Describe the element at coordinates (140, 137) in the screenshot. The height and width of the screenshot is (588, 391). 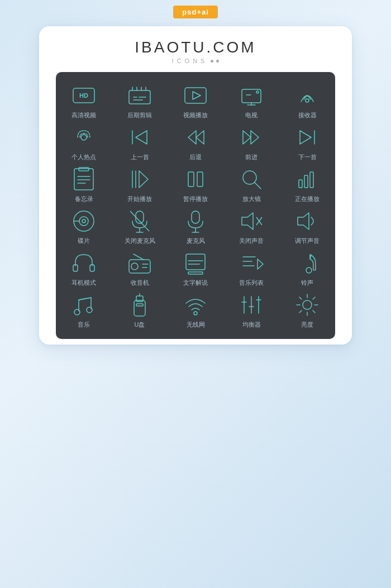
I see `prev-icon` at that location.